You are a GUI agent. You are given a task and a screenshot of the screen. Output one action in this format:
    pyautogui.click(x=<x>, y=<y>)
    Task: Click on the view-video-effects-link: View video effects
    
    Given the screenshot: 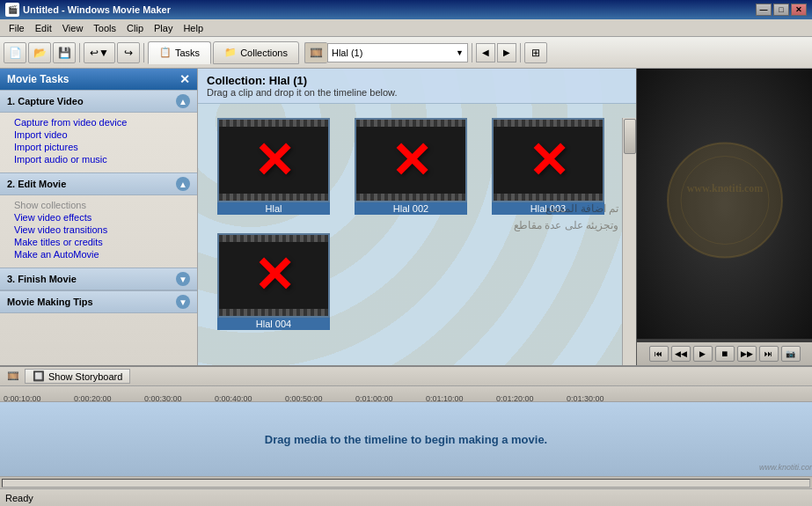 What is the action you would take?
    pyautogui.click(x=102, y=217)
    